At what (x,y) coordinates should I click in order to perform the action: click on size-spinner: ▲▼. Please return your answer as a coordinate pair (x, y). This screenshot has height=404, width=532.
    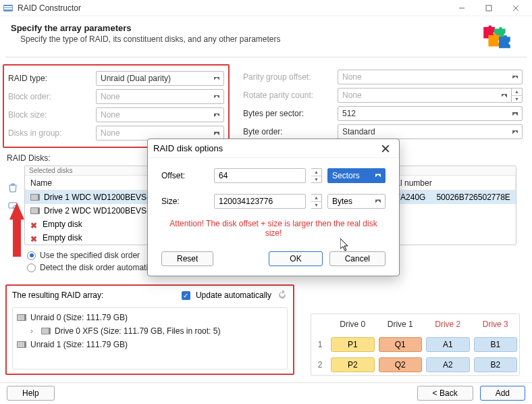
    Looking at the image, I should click on (317, 201).